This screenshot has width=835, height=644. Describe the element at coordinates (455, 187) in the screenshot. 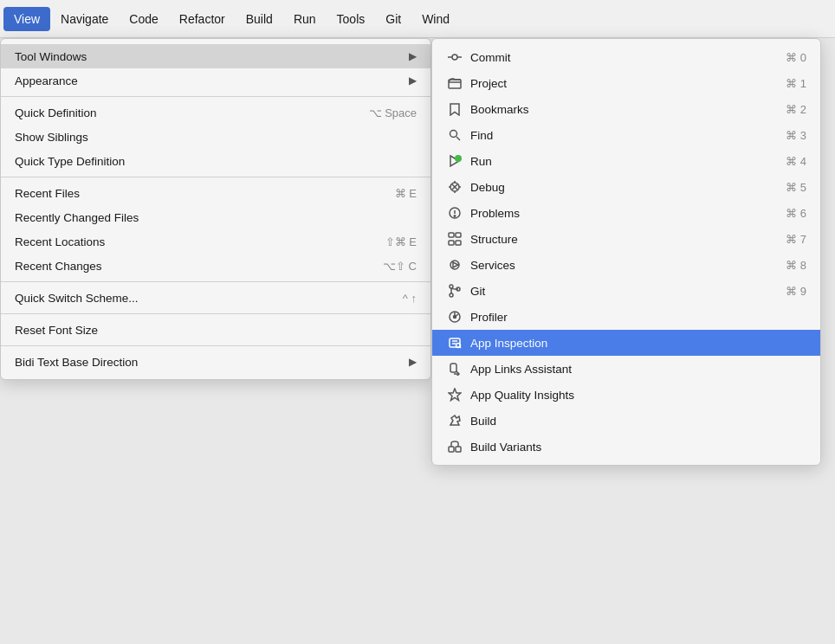

I see `debug-icon` at that location.